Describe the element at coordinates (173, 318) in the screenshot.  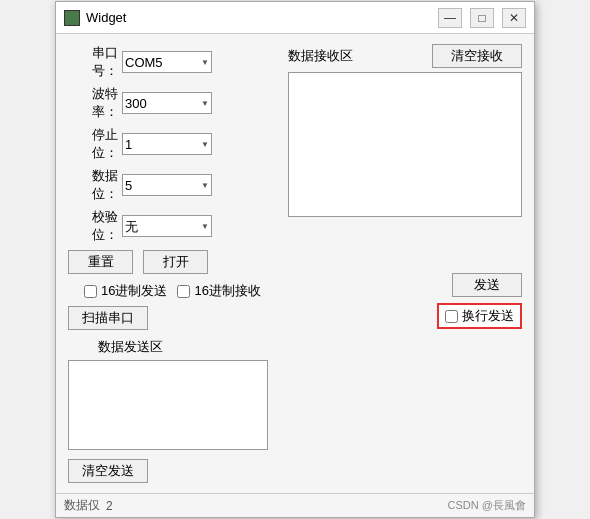
I see `scan-btn-row: 扫描串口` at that location.